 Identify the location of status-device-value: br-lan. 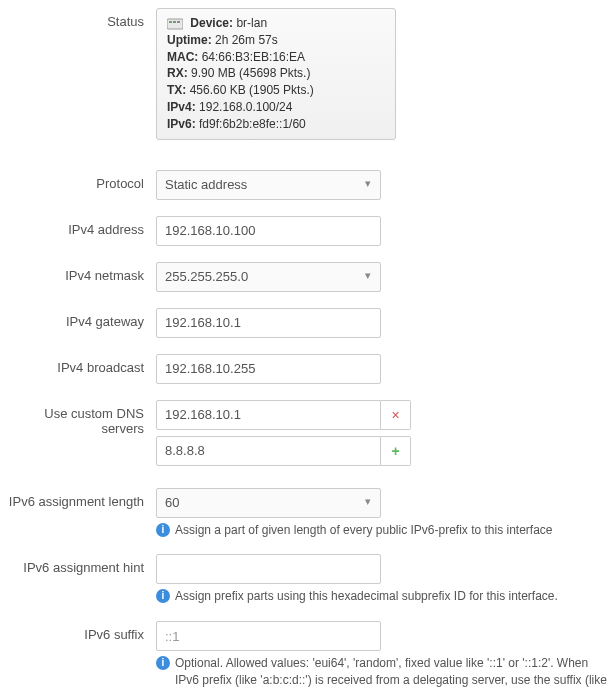
(252, 23).